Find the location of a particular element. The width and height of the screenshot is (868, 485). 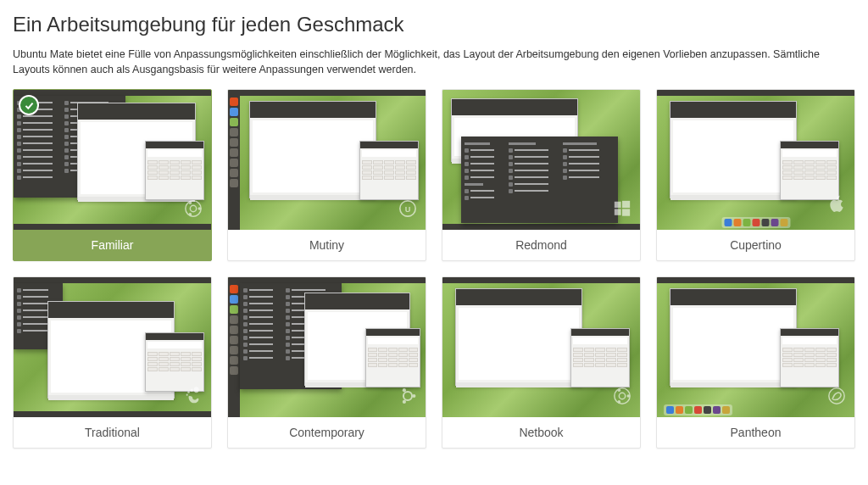

layout-card-pantheon: Pantheon is located at coordinates (756, 363).